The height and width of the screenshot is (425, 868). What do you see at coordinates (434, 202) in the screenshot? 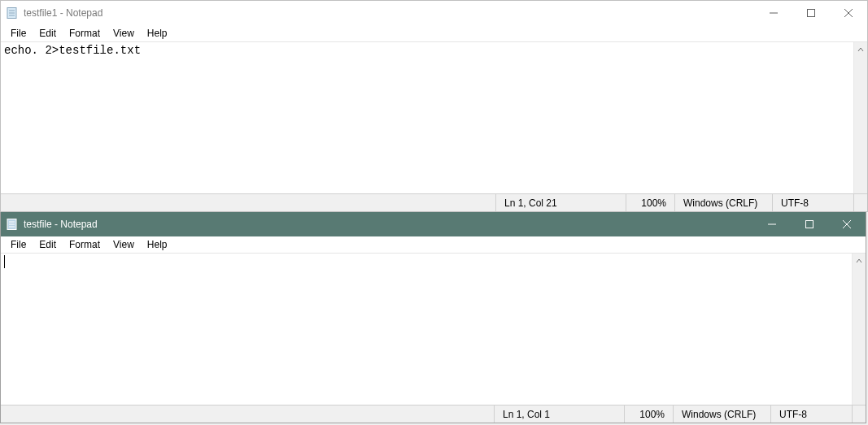
I see `statusbar-1: Ln 1, Col 21 100% Windows (CRLF) UTF-8` at bounding box center [434, 202].